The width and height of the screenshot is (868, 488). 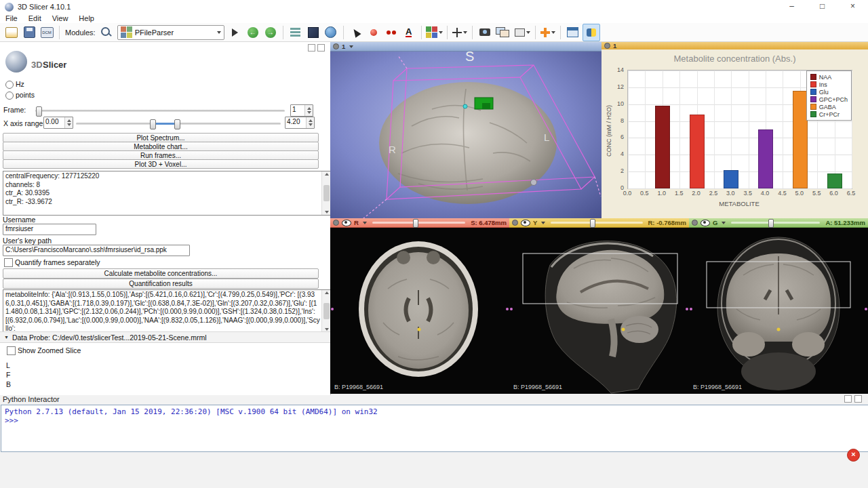 What do you see at coordinates (434, 428) in the screenshot?
I see `python-console: Python 2.7.13 (default, Jan 15 2019, 22:…` at bounding box center [434, 428].